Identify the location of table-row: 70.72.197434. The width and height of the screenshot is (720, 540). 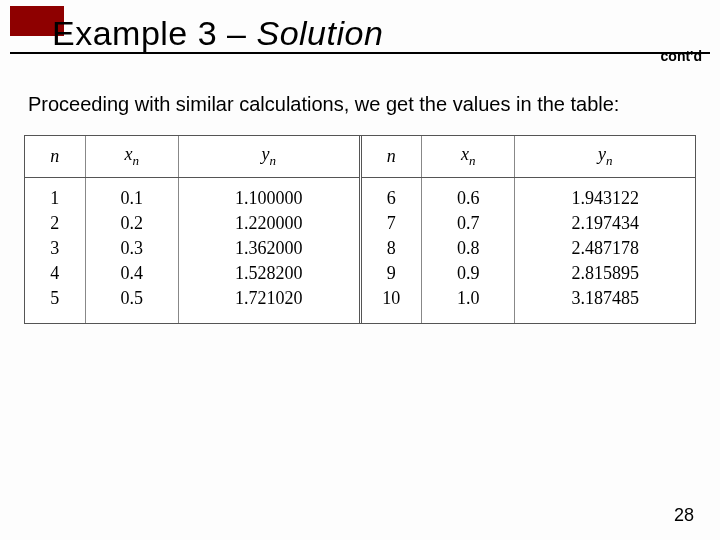
(529, 224).